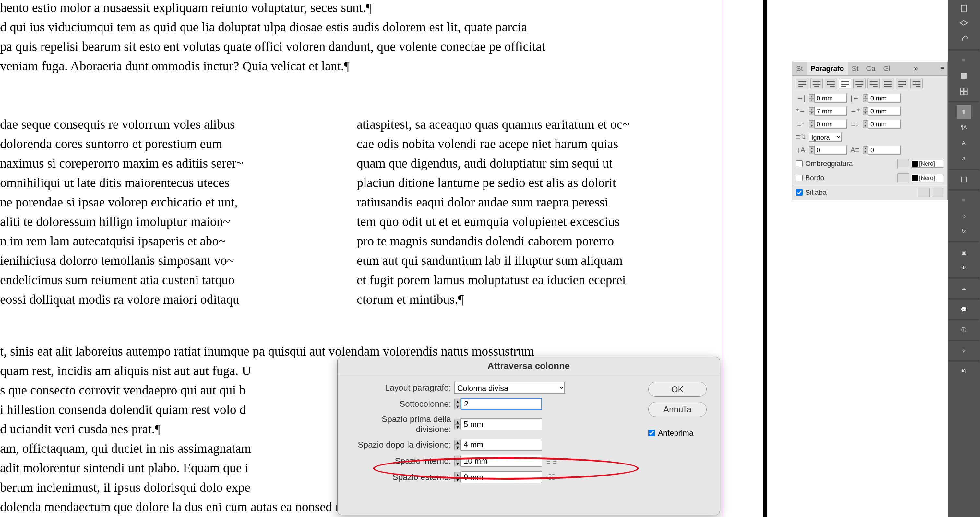  I want to click on border-color-swatch: [Nero], so click(927, 178).